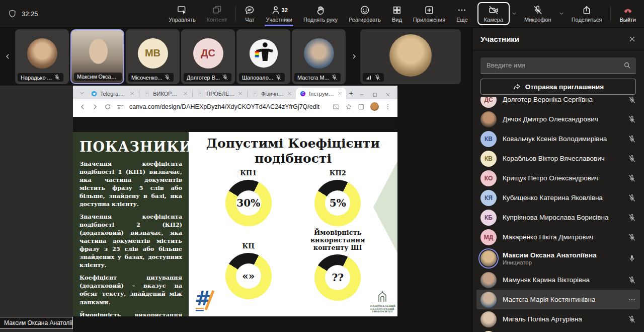 The image size is (644, 332). I want to click on participant-search, so click(558, 65).